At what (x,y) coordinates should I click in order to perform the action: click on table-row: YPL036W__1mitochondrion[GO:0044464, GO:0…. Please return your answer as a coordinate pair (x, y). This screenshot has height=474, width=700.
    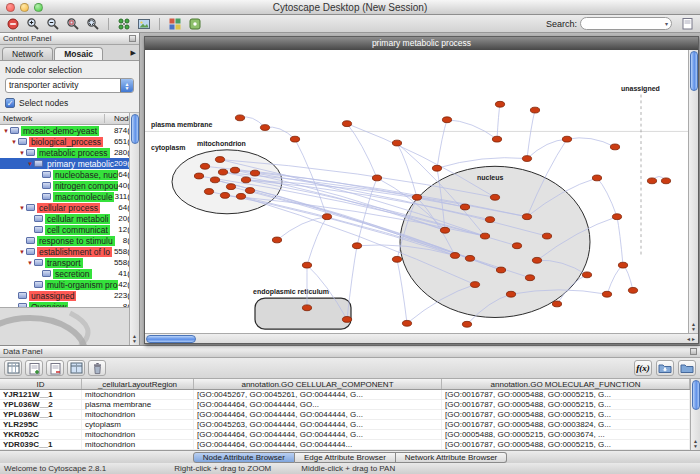
    Looking at the image, I should click on (345, 415).